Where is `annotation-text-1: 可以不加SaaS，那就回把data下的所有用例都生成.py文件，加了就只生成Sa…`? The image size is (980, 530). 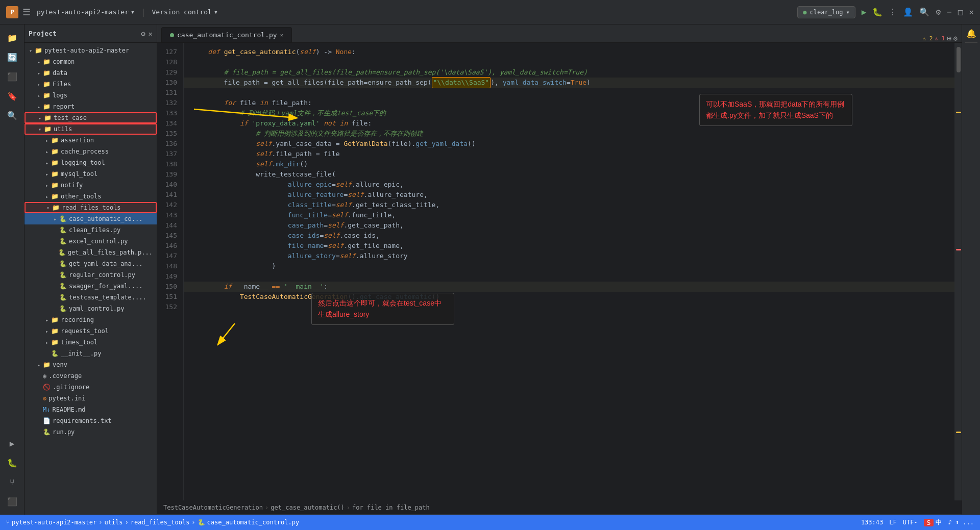 annotation-text-1: 可以不加SaaS，那就回把data下的所有用例都生成.py文件，加了就只生成Sa… is located at coordinates (775, 110).